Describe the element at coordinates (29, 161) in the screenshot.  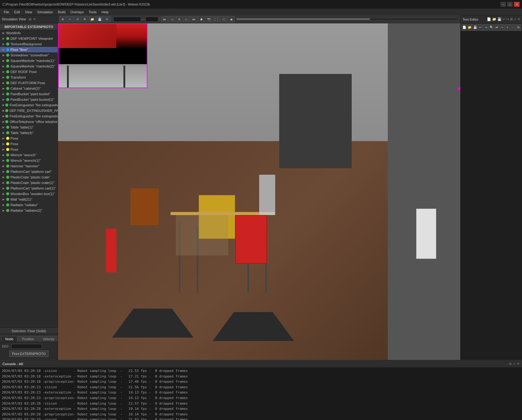
I see `tree-item: ▶Wrench "wrench(1)"` at that location.